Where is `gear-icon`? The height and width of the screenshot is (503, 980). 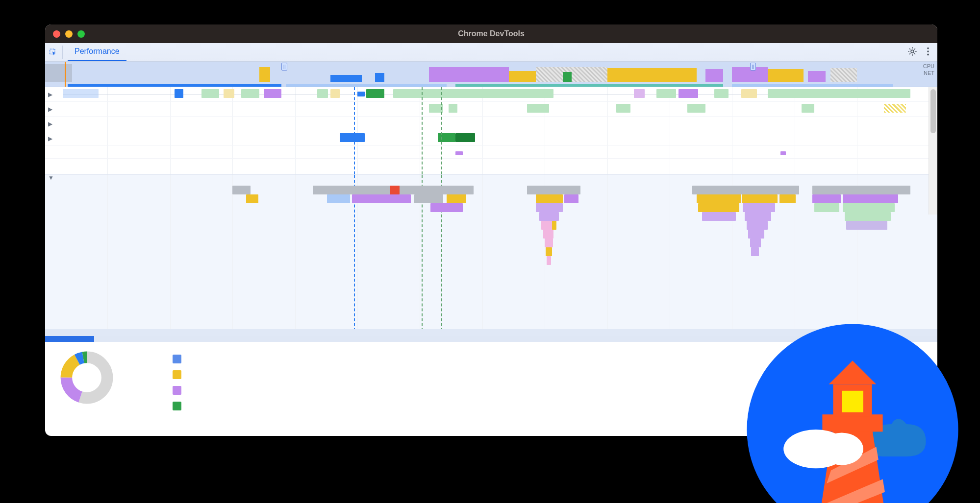
gear-icon is located at coordinates (912, 52).